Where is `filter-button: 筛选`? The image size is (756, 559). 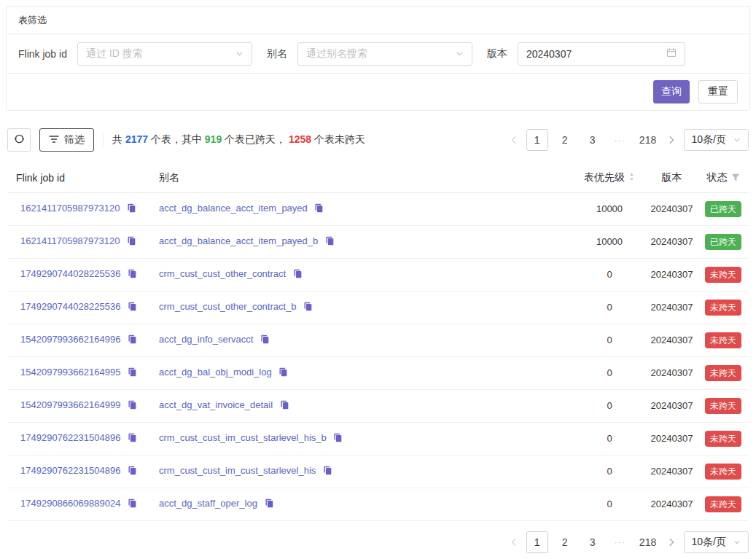
filter-button: 筛选 is located at coordinates (67, 140).